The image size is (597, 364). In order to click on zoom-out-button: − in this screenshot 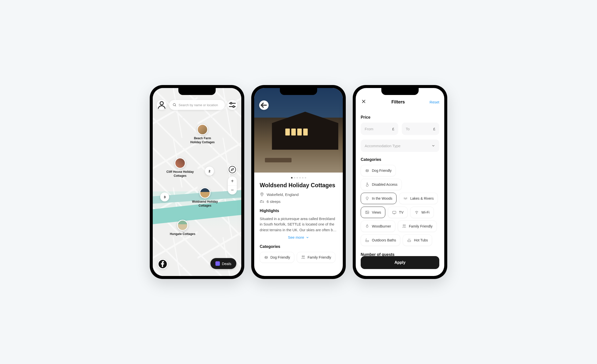, I will do `click(232, 190)`.